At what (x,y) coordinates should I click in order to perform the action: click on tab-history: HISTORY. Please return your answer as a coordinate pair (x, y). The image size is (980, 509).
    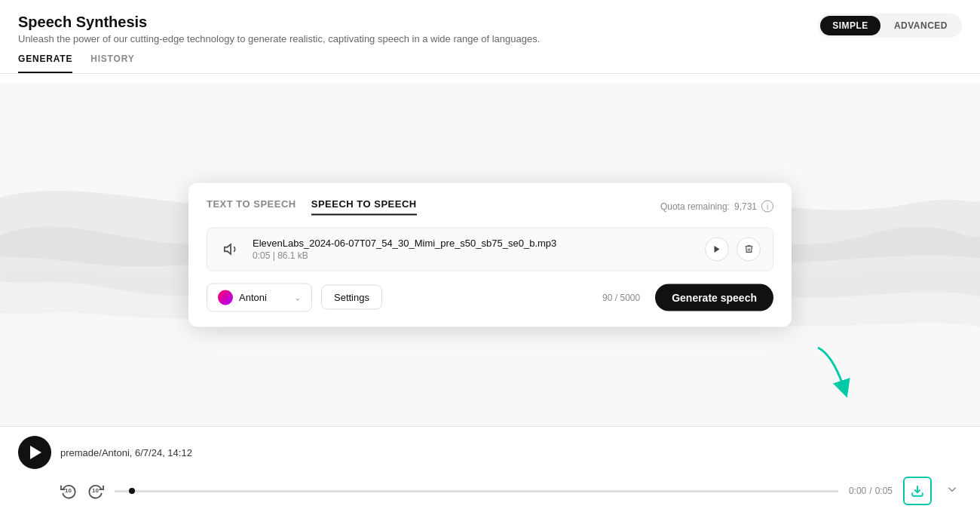
    Looking at the image, I should click on (112, 63).